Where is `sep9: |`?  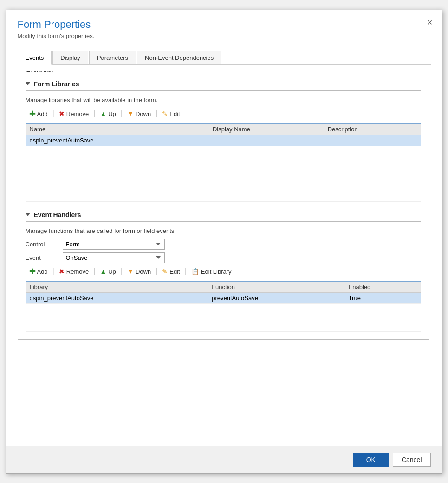 sep9: | is located at coordinates (186, 271).